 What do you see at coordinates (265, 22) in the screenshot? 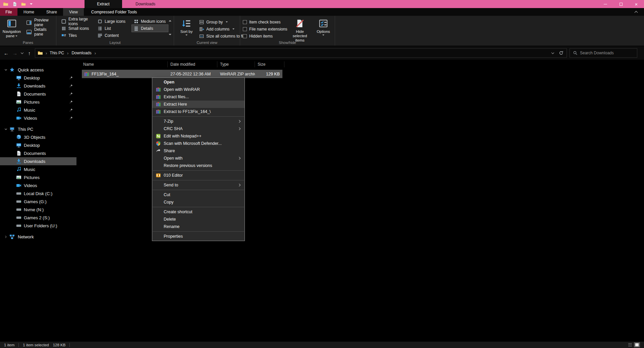
I see `show-hide-checkbox-row-item-check-boxes: Item check boxes` at bounding box center [265, 22].